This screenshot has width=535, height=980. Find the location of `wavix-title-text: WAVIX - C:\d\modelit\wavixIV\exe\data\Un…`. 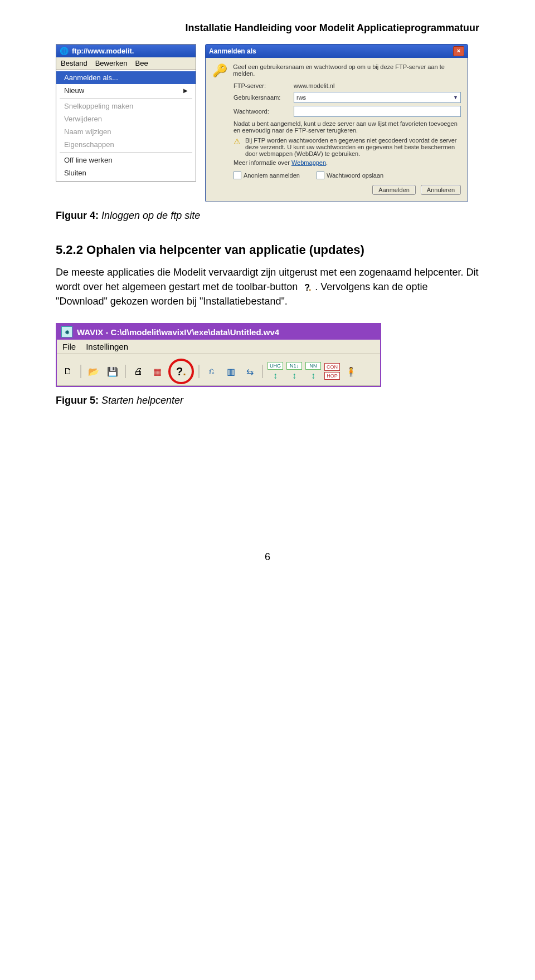

wavix-title-text: WAVIX - C:\d\modelit\wavixIV\exe\data\Un… is located at coordinates (178, 332).